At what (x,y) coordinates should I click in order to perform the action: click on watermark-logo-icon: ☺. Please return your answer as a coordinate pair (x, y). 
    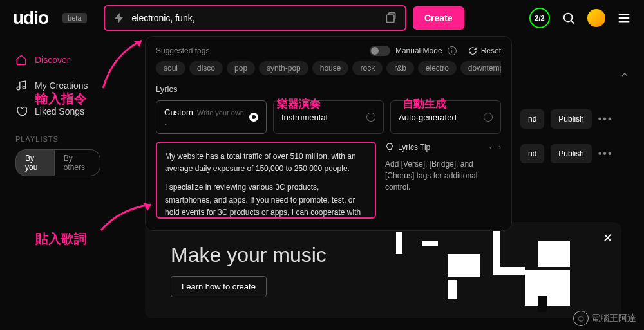
    Looking at the image, I should click on (581, 318).